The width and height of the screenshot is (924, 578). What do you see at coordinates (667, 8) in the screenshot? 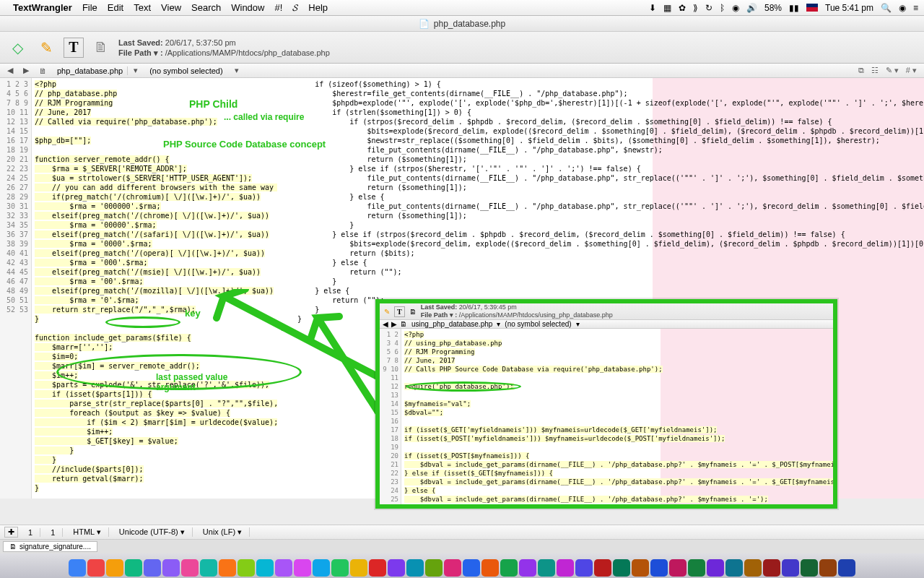
I see `status-icon-1: ▦` at bounding box center [667, 8].